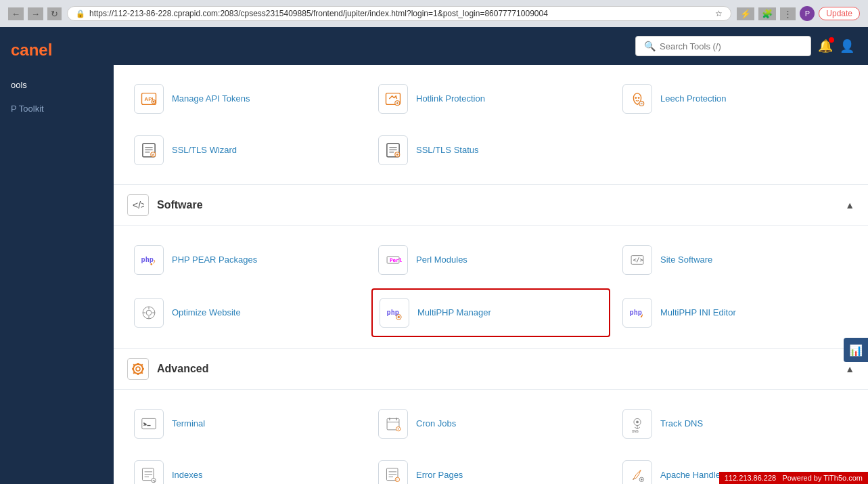 The width and height of the screenshot is (868, 484). Describe the element at coordinates (767, 14) in the screenshot. I see `extensions-icon: 🧩` at that location.